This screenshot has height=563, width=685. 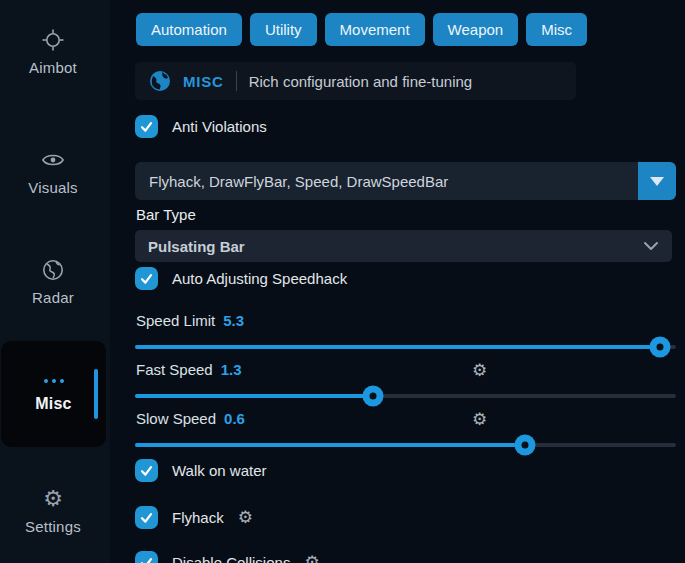 I want to click on checkbox-label: Anti Violations, so click(x=220, y=126).